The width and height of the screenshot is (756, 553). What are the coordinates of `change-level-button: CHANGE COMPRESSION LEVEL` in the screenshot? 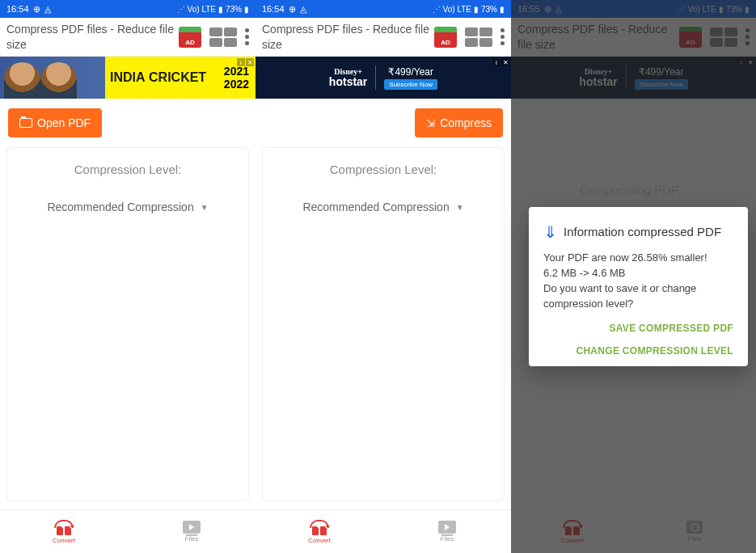 It's located at (655, 351).